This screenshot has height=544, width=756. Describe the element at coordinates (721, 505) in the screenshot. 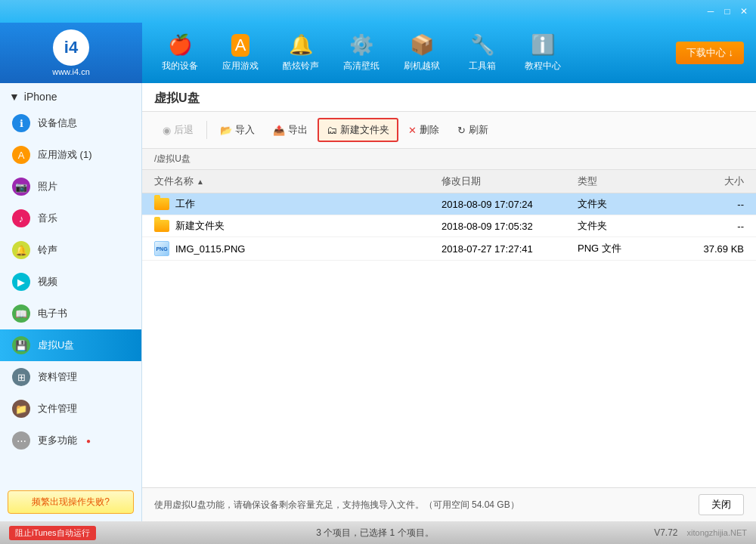

I see `close-info-button: 关闭` at that location.